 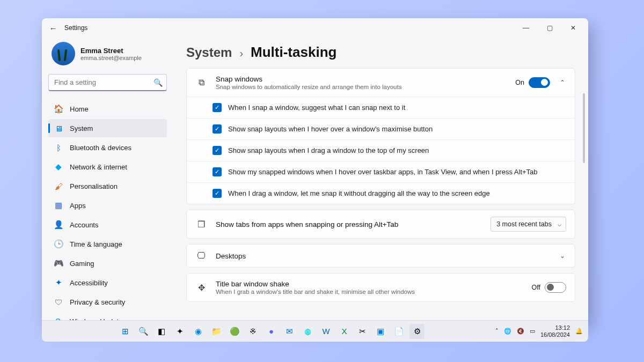 I want to click on sidebar-item-bluetooth: ᛒBluetooth & devices, so click(x=107, y=147).